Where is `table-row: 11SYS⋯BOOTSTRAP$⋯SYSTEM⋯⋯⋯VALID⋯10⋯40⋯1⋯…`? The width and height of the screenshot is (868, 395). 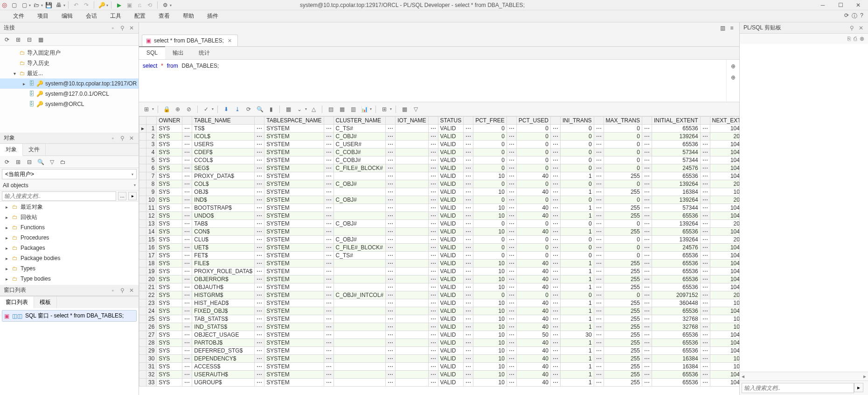
table-row: 11SYS⋯BOOTSTRAP$⋯SYSTEM⋯⋯⋯VALID⋯10⋯40⋯1⋯… is located at coordinates (439, 208).